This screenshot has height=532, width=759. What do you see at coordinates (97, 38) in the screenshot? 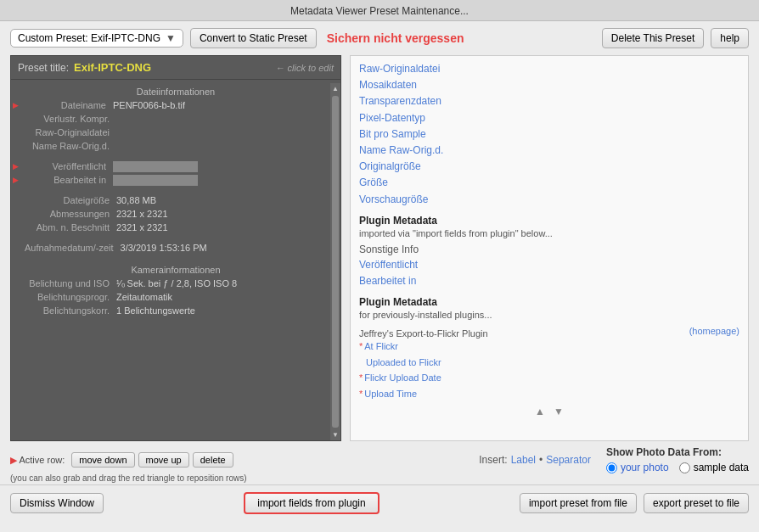
I see `preset-select-container: Custom Preset: Exif-IPTC-DNG ▼` at bounding box center [97, 38].